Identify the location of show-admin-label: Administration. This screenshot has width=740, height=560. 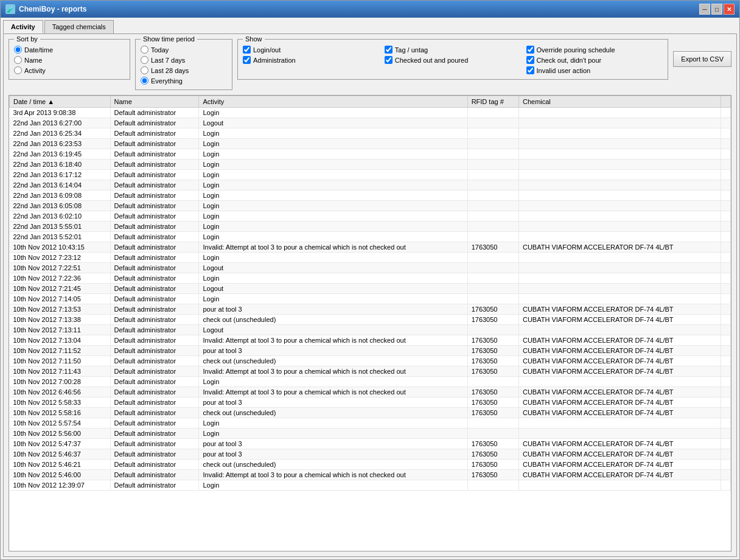
(274, 60).